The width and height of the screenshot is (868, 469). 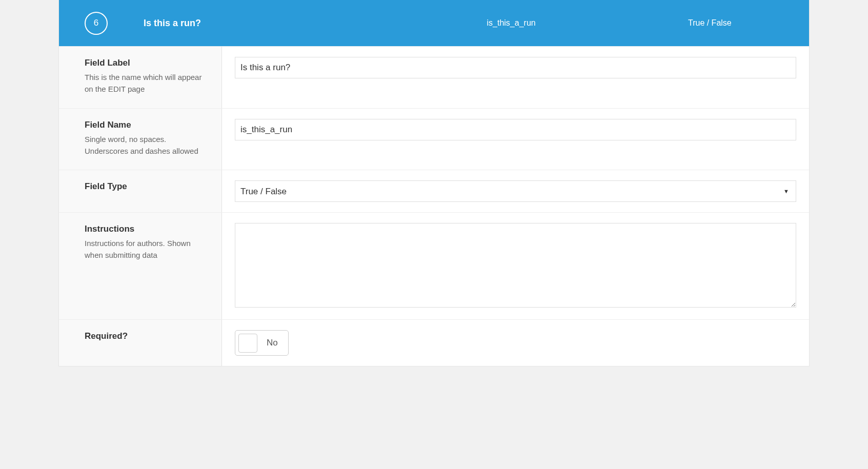 I want to click on row-field-label: Field Label This is the name which will …, so click(x=434, y=77).